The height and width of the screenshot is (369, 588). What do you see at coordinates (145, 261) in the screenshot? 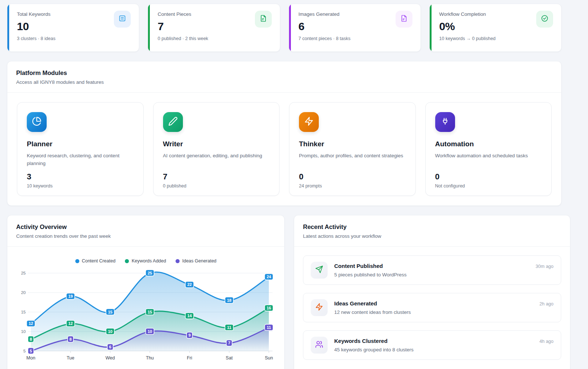
I see `legend-item: Keywords Added` at bounding box center [145, 261].